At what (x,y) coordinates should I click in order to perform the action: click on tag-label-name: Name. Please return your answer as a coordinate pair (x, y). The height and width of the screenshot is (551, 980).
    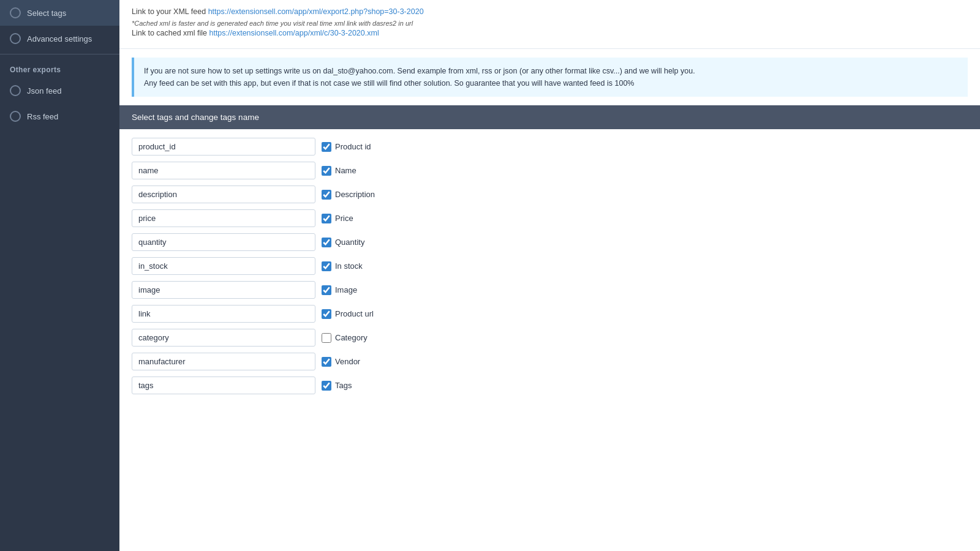
    Looking at the image, I should click on (339, 171).